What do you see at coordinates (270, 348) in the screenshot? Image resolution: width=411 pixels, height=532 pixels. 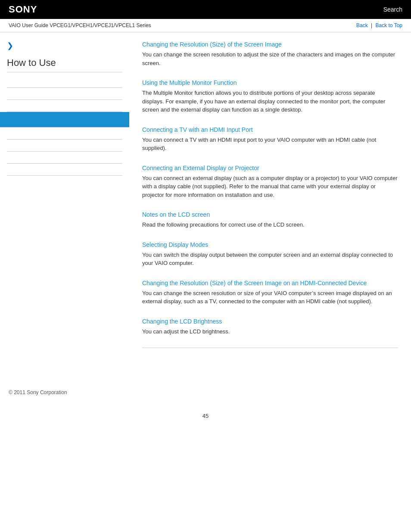 I see `content-divider` at bounding box center [270, 348].